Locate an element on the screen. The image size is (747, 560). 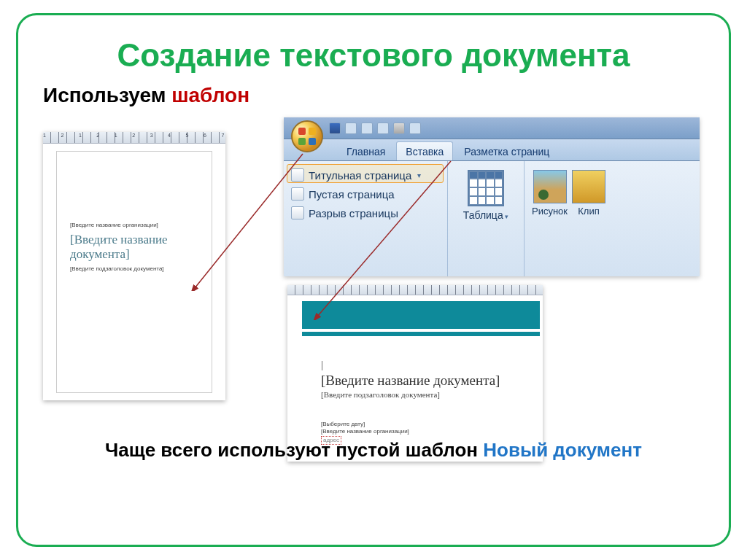
ruler is located at coordinates (415, 290).